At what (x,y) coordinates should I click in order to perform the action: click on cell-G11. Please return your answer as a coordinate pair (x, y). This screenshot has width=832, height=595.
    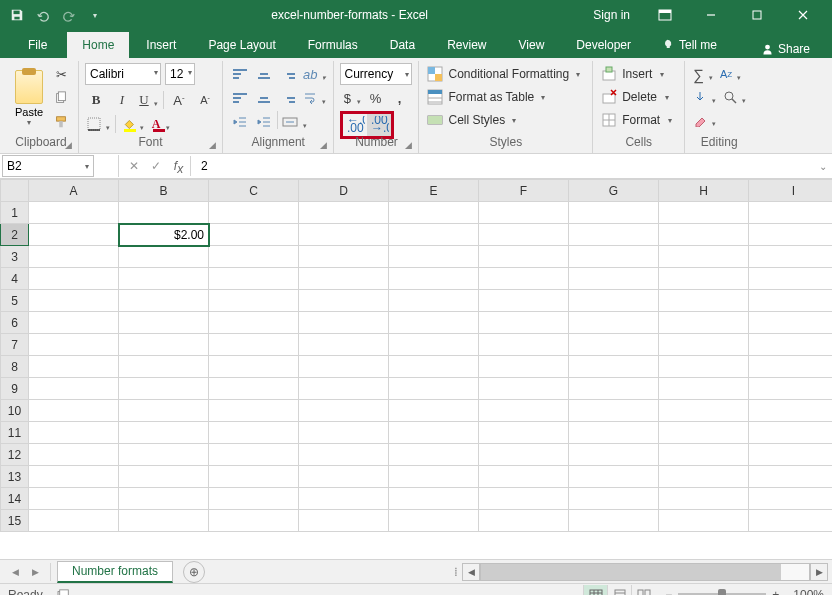
    Looking at the image, I should click on (614, 433).